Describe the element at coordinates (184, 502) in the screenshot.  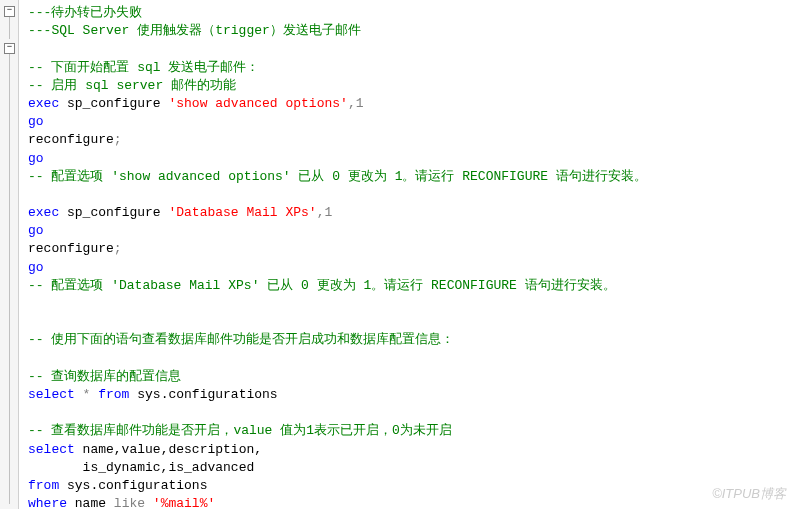
I see `string: '%mail%'` at that location.